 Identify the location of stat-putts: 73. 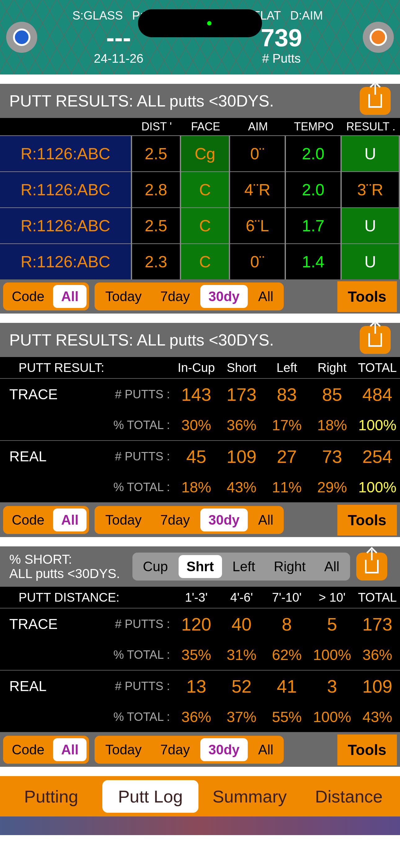
(332, 457).